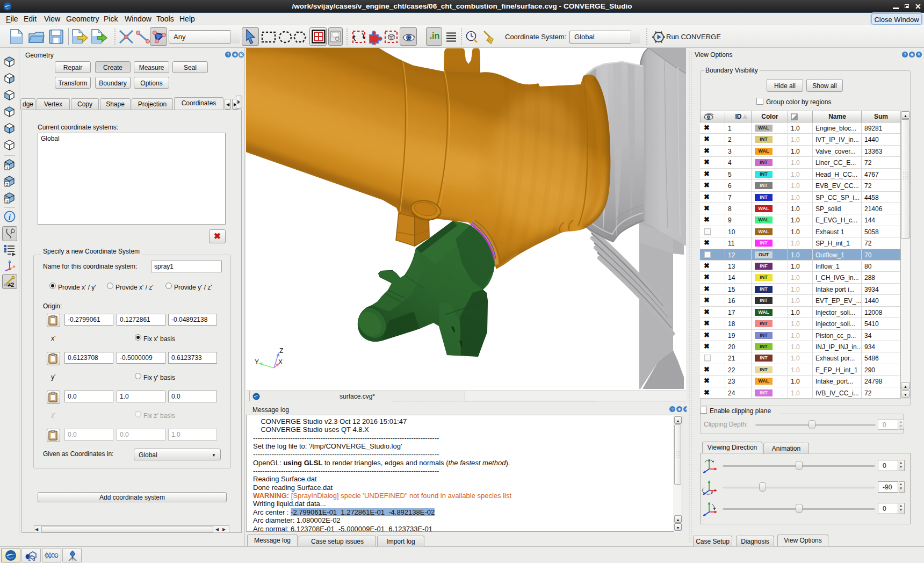 This screenshot has width=924, height=563. I want to click on svg-text: Z, so click(281, 351).